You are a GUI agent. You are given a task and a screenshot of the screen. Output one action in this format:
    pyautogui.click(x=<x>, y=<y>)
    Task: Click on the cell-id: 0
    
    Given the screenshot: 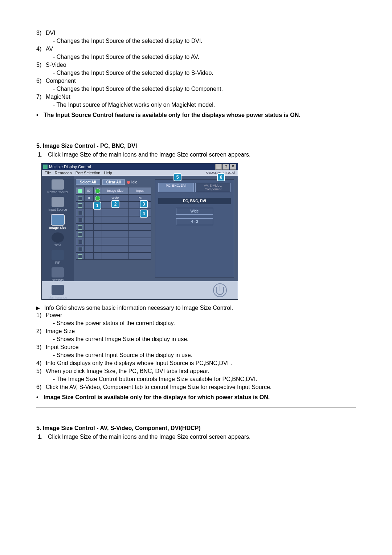 What is the action you would take?
    pyautogui.click(x=89, y=198)
    